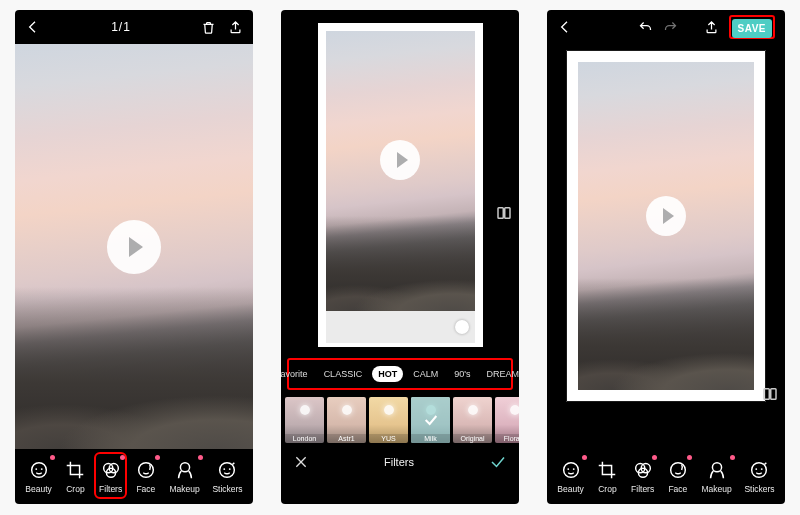 This screenshot has height=515, width=800. What do you see at coordinates (500, 374) in the screenshot?
I see `category-dreamy: DREAMY` at bounding box center [500, 374].